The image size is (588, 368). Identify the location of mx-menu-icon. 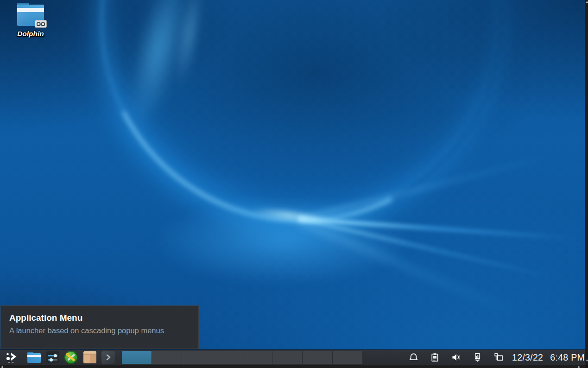
(12, 358).